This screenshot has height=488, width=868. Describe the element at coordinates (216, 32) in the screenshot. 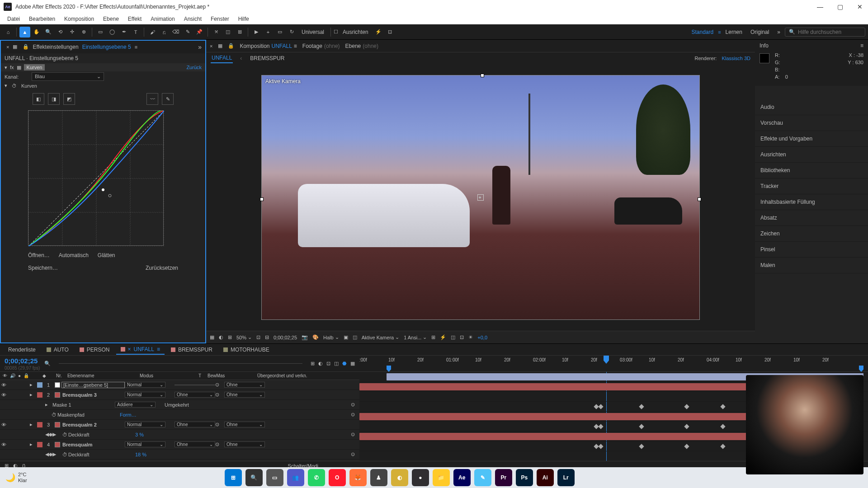

I see `axis-icon: ⤧` at that location.